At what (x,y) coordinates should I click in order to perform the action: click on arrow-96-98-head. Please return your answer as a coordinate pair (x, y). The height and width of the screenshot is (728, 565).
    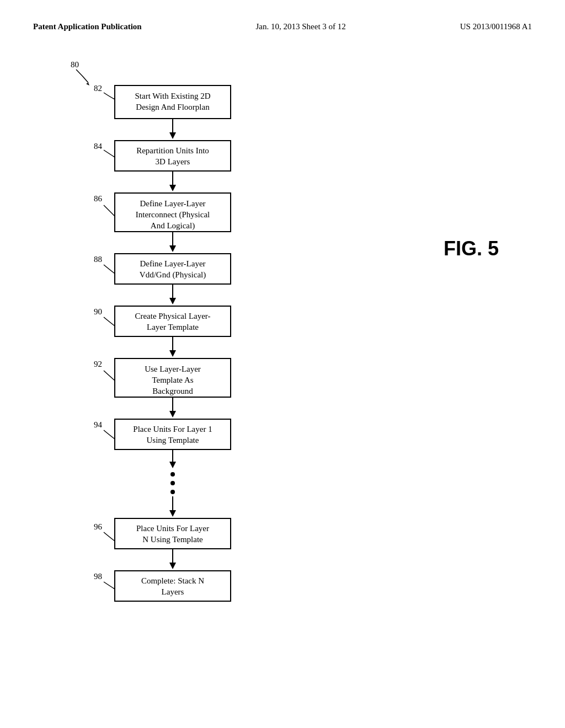
    Looking at the image, I should click on (173, 566).